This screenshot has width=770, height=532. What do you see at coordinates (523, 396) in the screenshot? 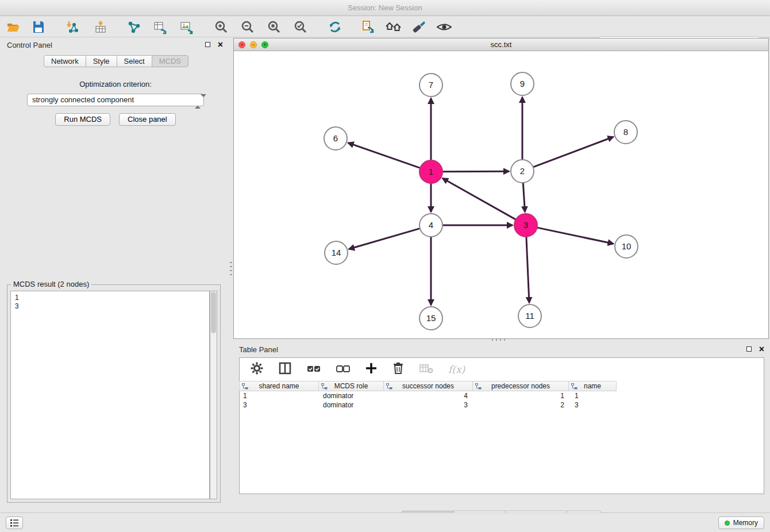
I see `cell-predecessor-nodes: 1` at bounding box center [523, 396].